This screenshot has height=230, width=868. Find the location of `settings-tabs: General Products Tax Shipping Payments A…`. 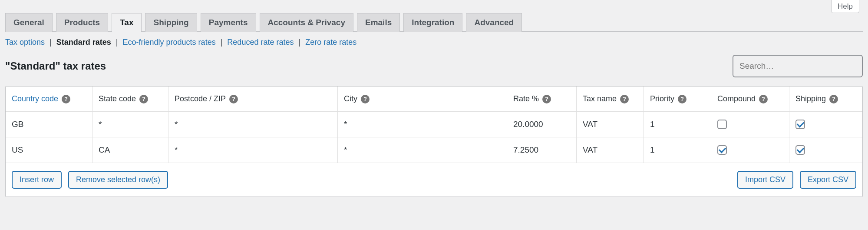

settings-tabs: General Products Tax Shipping Payments A… is located at coordinates (434, 23).